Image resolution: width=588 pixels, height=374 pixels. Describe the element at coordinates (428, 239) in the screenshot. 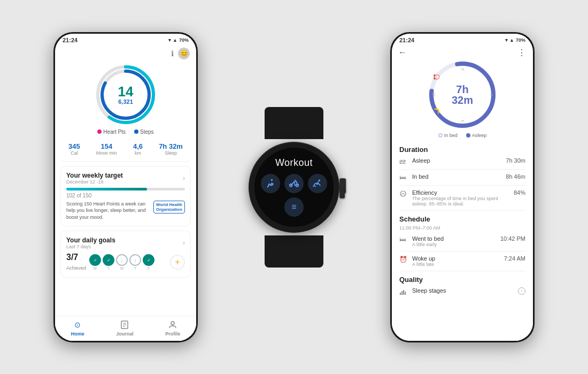

I see `went-to-bed-label: Went to bed` at that location.